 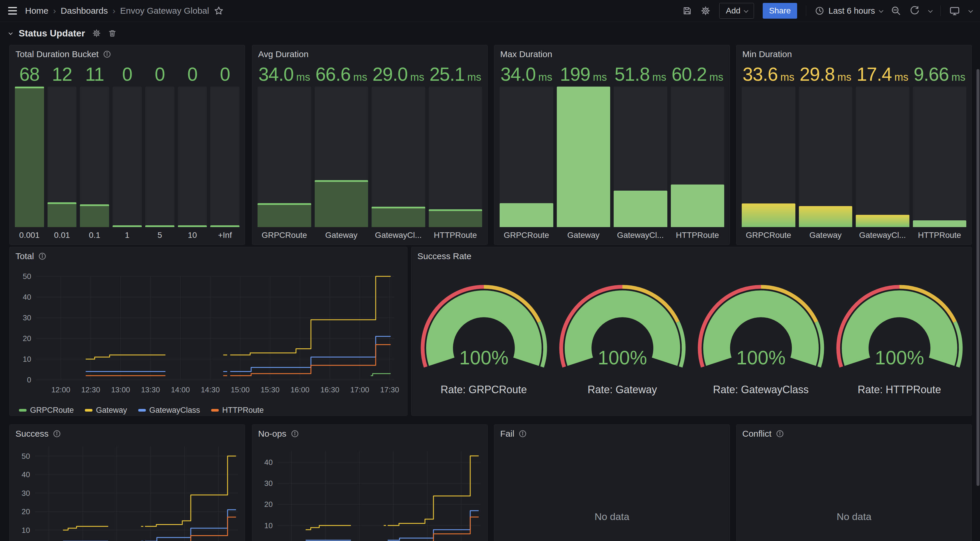 I want to click on zoom-out-time-icon, so click(x=896, y=11).